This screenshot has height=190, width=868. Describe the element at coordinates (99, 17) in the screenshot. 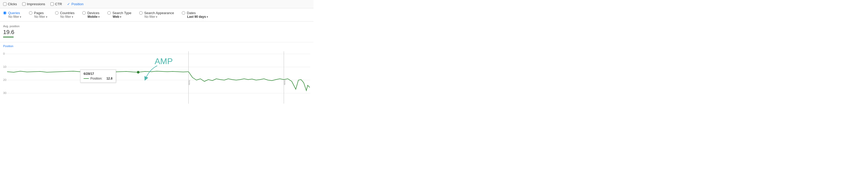

I see `devices-arrow-icon: ▾` at that location.